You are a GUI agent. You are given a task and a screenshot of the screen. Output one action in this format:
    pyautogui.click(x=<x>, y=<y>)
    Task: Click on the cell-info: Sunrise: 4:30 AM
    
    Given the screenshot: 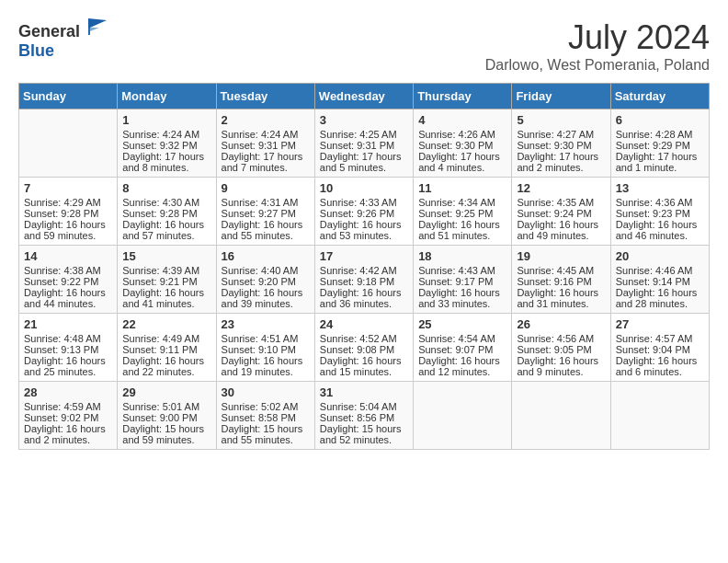 What is the action you would take?
    pyautogui.click(x=166, y=202)
    